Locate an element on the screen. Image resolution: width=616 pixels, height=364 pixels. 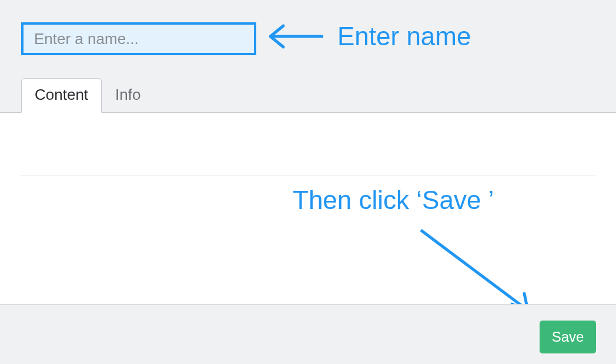
tabs-container: Content Info is located at coordinates (308, 95).